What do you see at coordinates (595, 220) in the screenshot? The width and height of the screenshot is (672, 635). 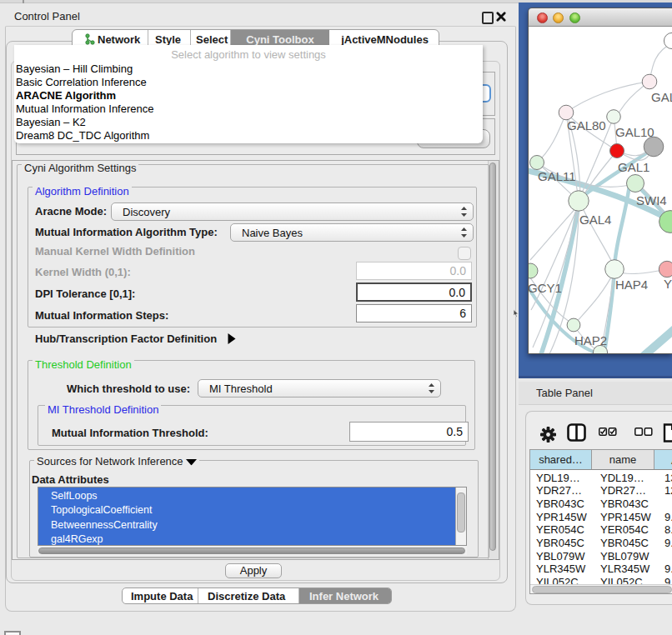 I see `svg-text: GAL4` at bounding box center [595, 220].